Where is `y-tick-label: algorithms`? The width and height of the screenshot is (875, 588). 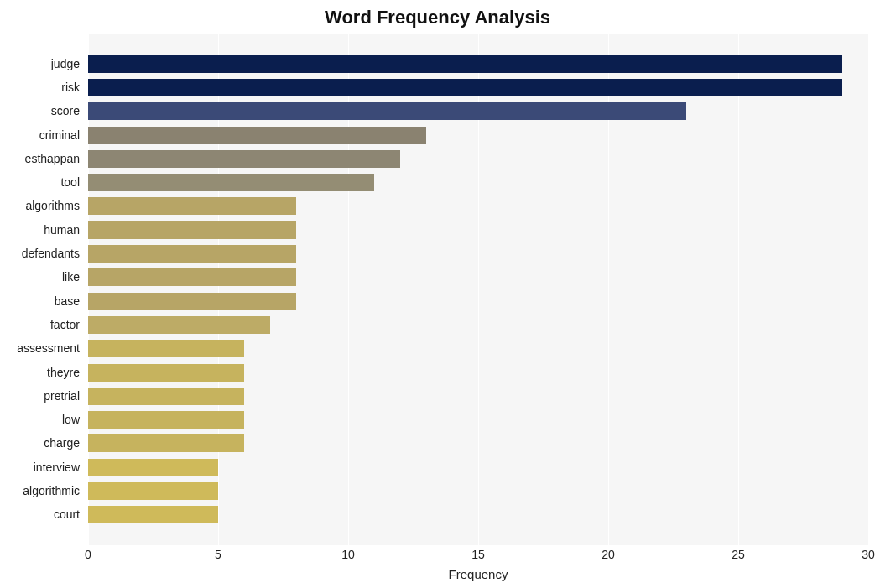
y-tick-label: algorithms is located at coordinates (40, 206).